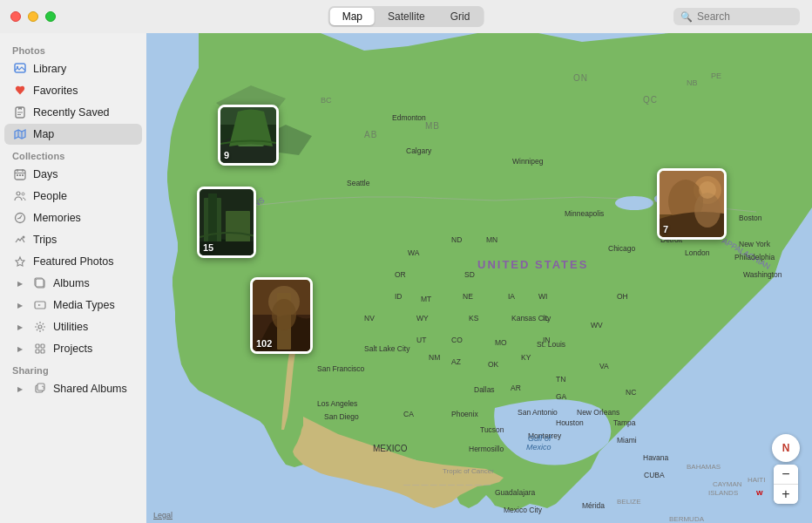  What do you see at coordinates (786, 448) in the screenshot?
I see `compass-label: N` at bounding box center [786, 448].